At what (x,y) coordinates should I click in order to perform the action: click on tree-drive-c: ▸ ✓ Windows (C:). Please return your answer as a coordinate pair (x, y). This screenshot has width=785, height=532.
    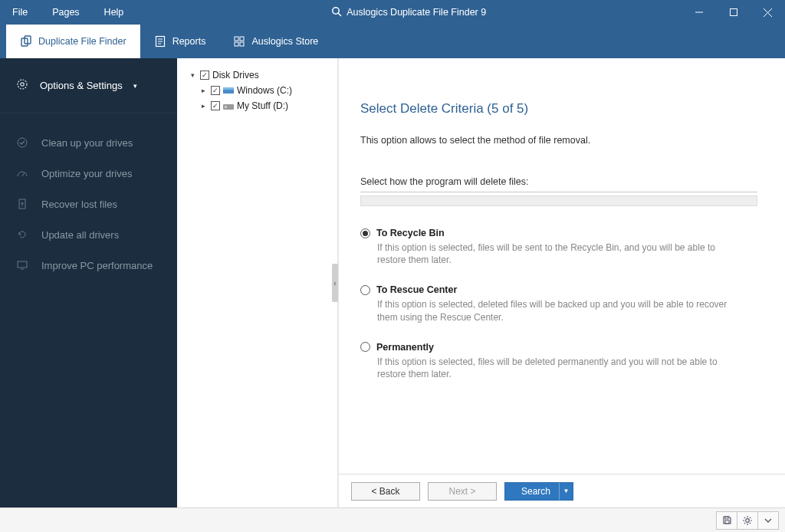
    Looking at the image, I should click on (258, 90).